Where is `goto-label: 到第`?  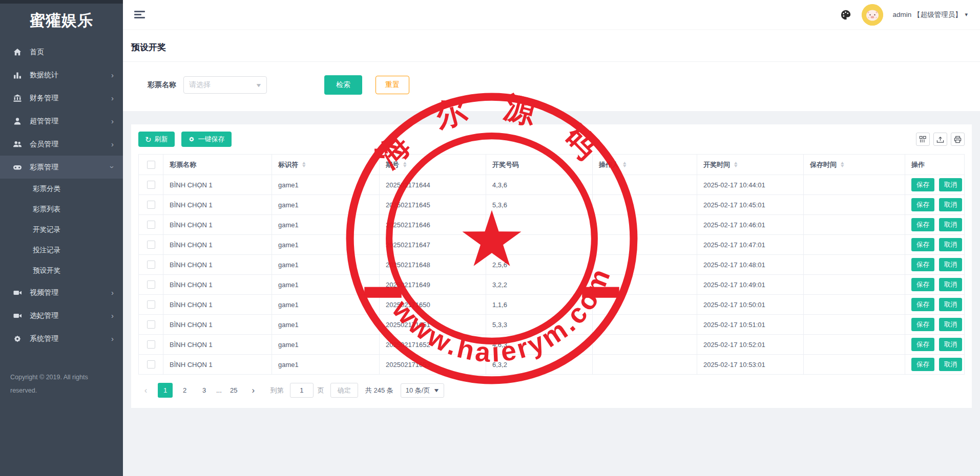 goto-label: 到第 is located at coordinates (277, 391).